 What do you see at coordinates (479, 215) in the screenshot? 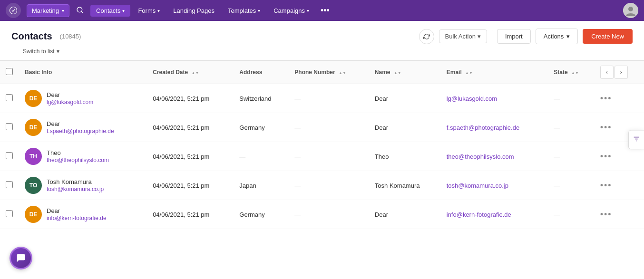
I see `contact-email-link: info@kern-fotografie.de` at bounding box center [479, 215].